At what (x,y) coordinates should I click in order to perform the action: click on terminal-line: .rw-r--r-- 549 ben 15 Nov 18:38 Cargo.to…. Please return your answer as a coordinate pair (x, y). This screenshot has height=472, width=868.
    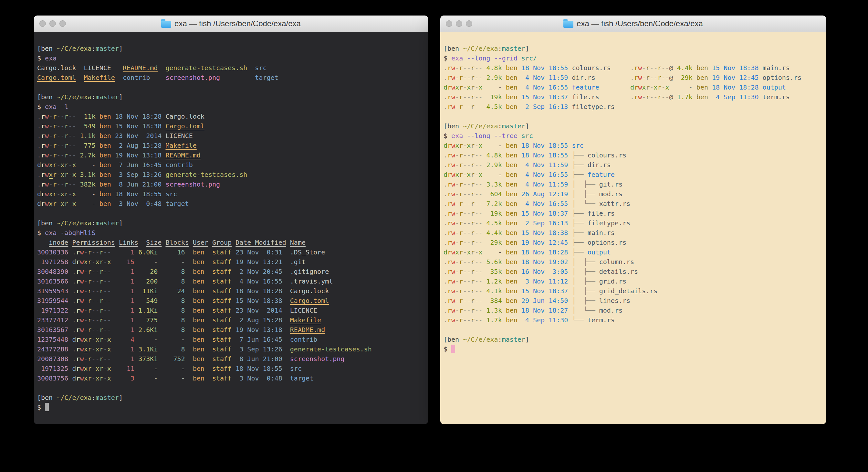
    Looking at the image, I should click on (230, 126).